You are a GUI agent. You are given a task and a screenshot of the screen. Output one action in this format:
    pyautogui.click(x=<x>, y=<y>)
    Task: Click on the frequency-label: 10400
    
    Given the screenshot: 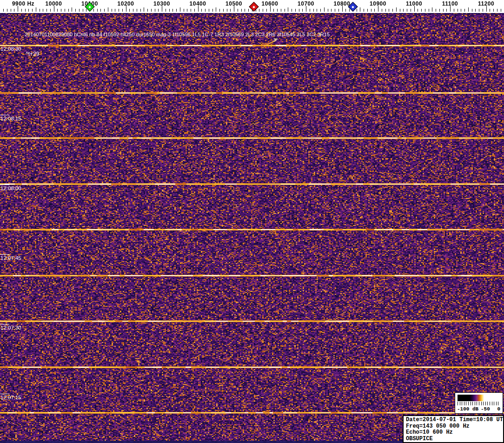 What is the action you would take?
    pyautogui.click(x=198, y=4)
    